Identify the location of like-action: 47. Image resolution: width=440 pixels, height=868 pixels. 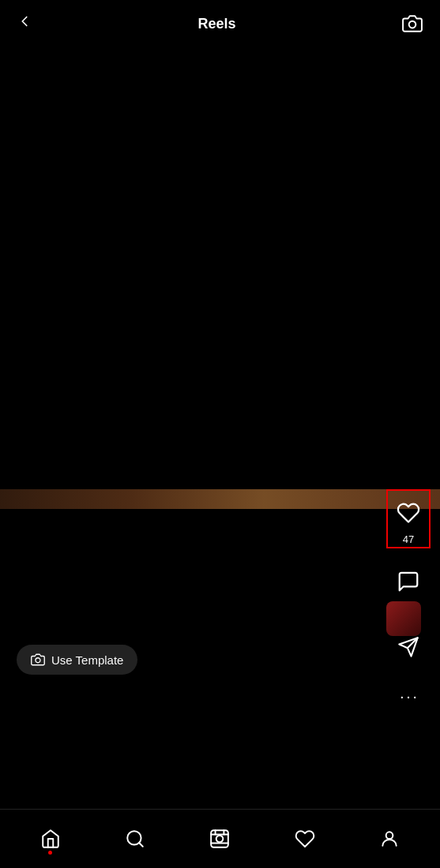
(408, 519).